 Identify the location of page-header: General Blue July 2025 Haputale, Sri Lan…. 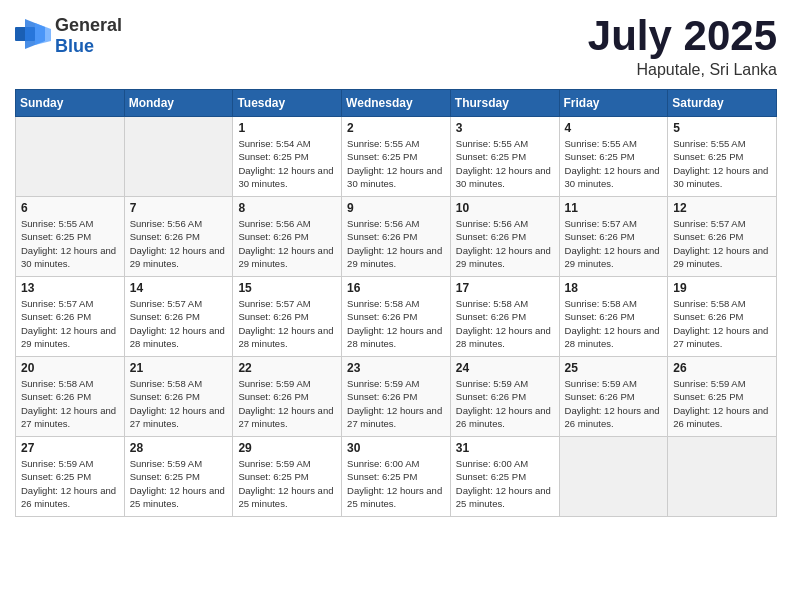
(396, 47).